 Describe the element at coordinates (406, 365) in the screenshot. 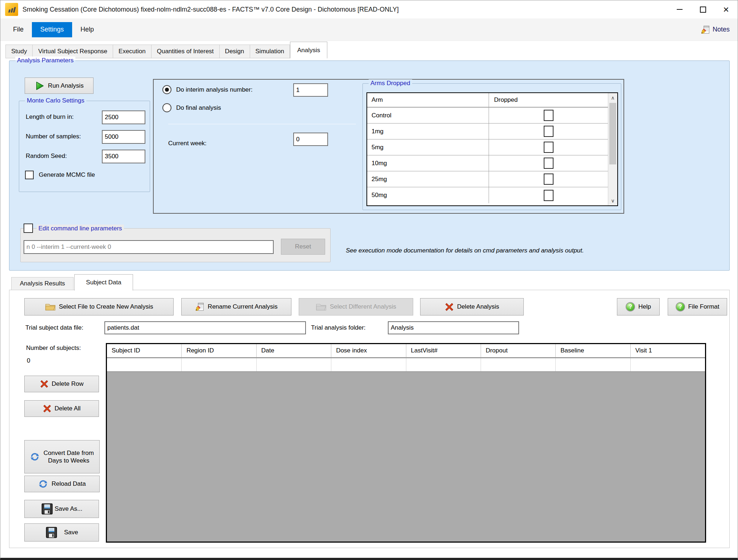

I see `subject-table-empty-row` at that location.